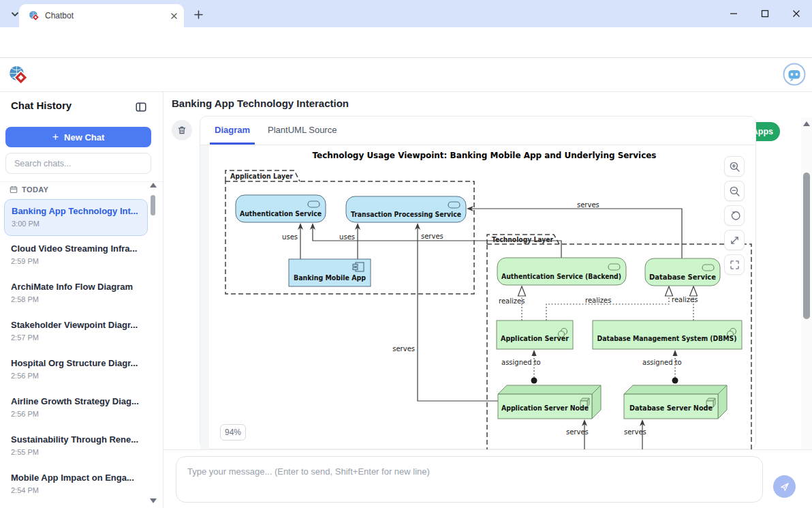 The height and width of the screenshot is (508, 812). What do you see at coordinates (153, 500) in the screenshot?
I see `sidebar-scroll-down` at bounding box center [153, 500].